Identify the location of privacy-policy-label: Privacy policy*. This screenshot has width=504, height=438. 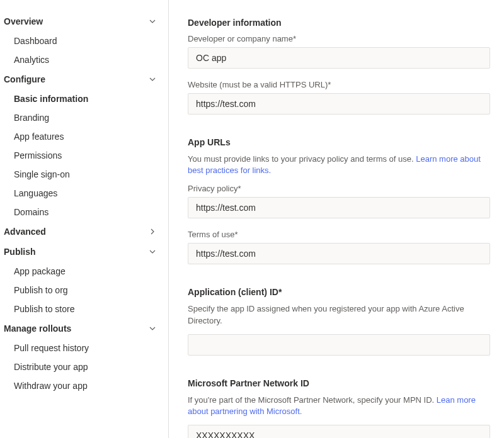
(339, 189).